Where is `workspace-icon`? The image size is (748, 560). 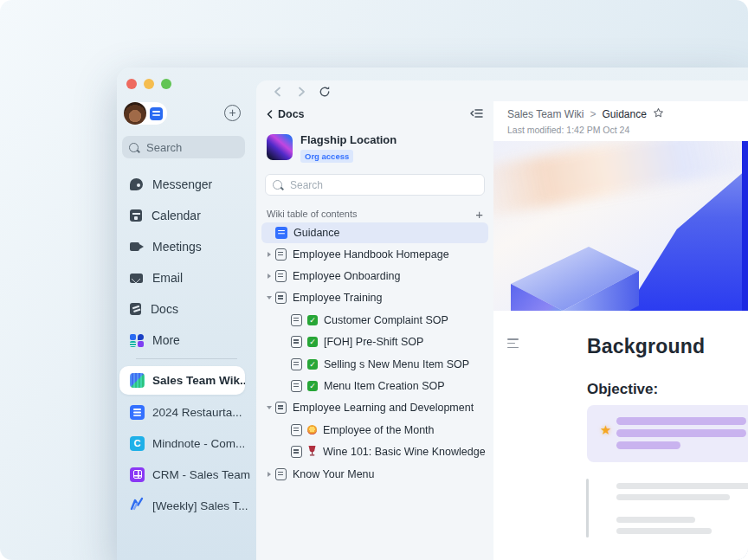 workspace-icon is located at coordinates (280, 147).